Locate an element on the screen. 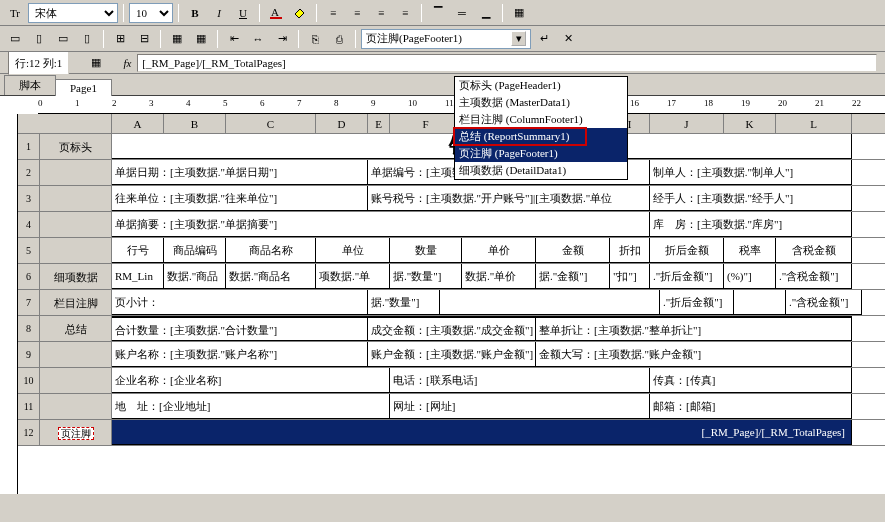  row-number: 7 is located at coordinates (29, 302).